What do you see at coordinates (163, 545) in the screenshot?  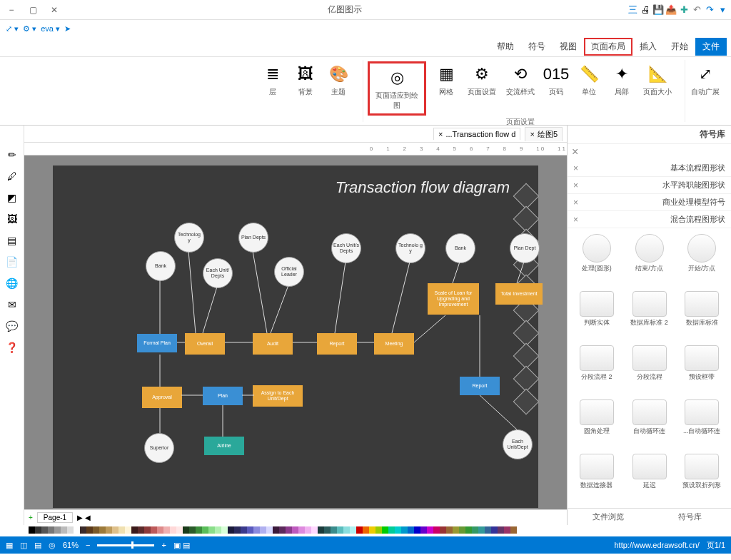 I see `zoom-in-button: +` at bounding box center [163, 545].